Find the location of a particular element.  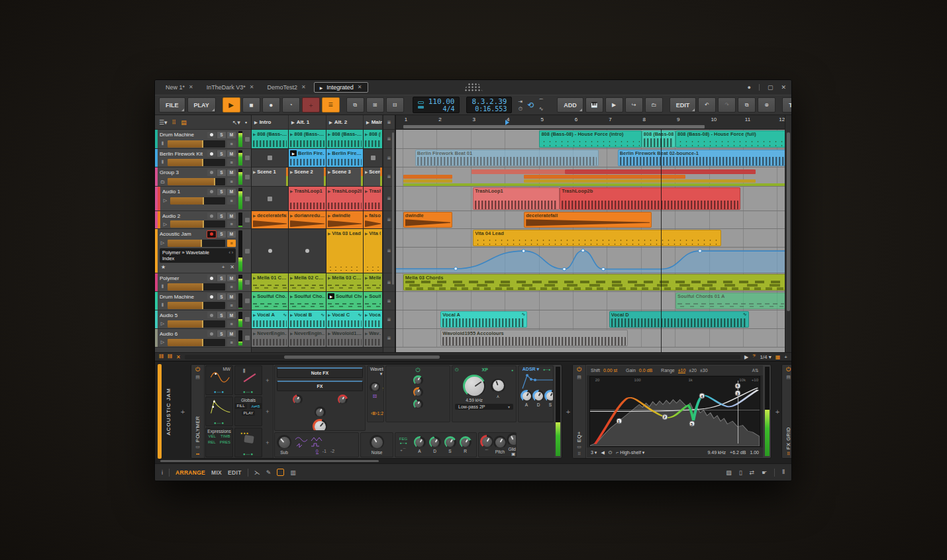

eq-plus-device: ⏻ ▤ EQ+ ▭ ⠿ Shift0.00 st Gain0.0 dB Rang… is located at coordinates (672, 412).